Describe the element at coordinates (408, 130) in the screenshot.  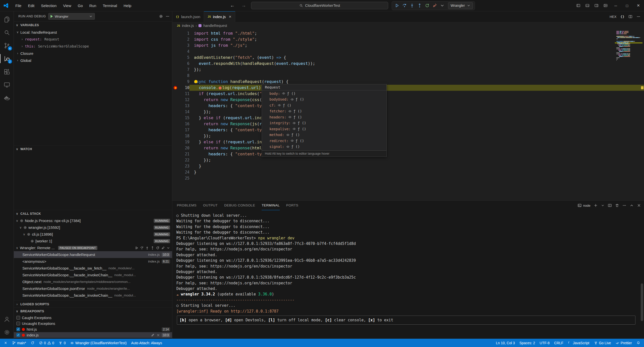
I see `code-line-17: 17 headers: { "content-typ` at that location.